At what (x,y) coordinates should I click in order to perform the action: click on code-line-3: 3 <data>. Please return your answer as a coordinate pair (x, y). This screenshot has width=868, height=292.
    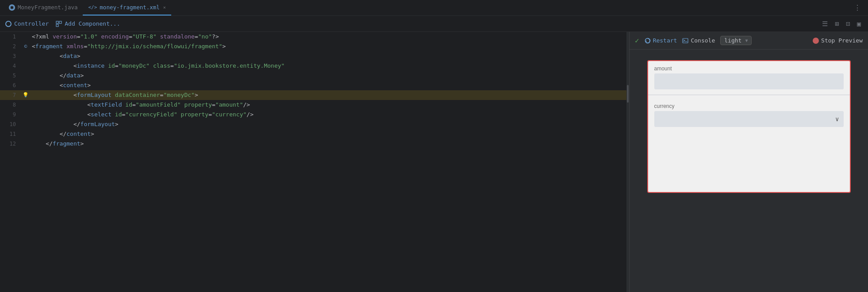
    Looking at the image, I should click on (313, 56).